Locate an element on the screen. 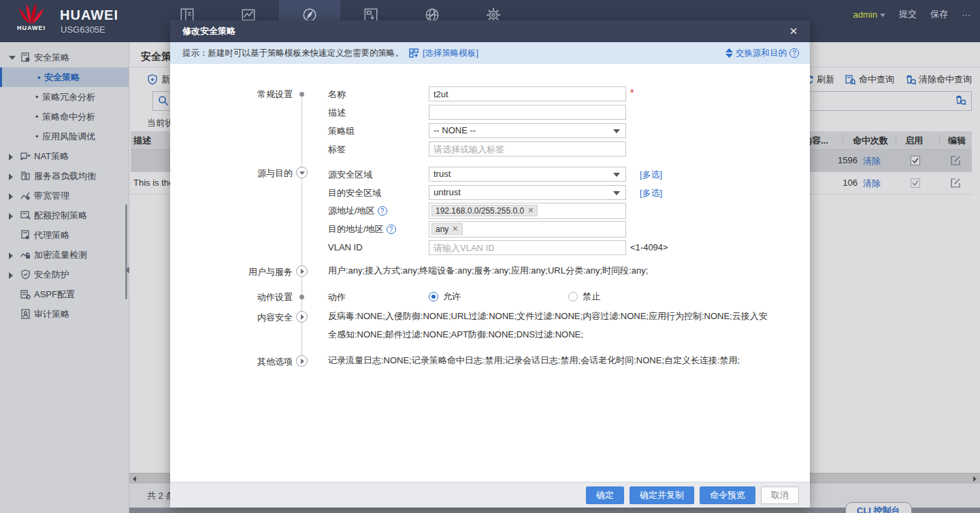  description-label: 描述 is located at coordinates (337, 113).